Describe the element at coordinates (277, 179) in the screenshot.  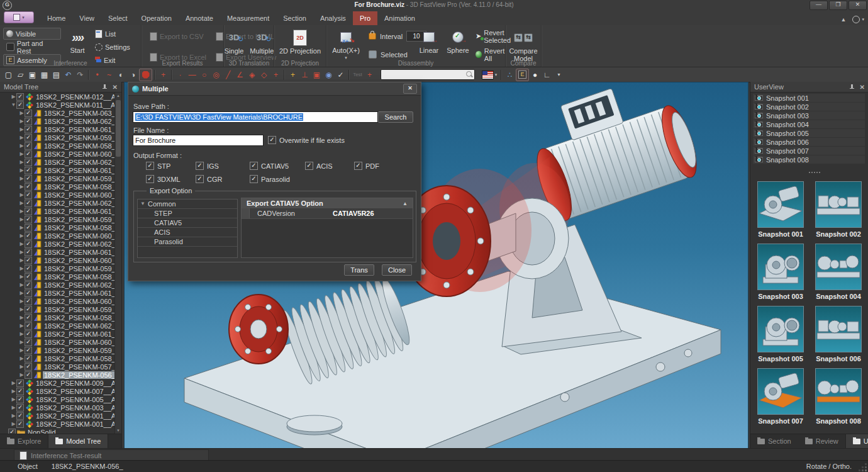
I see `format-checkbox-parasolid: ✓Parasolid` at that location.